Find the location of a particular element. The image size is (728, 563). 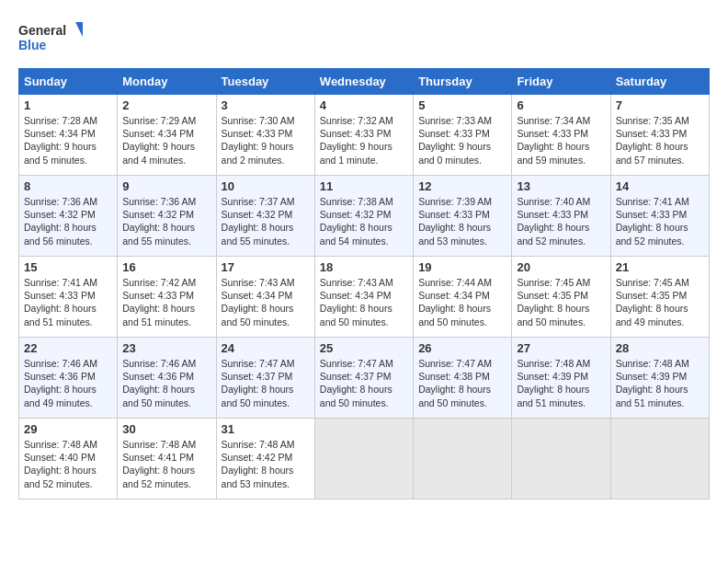

week-row-3: 15Sunrise: 7:41 AMSunset: 4:33 PMDayligh… is located at coordinates (364, 297).